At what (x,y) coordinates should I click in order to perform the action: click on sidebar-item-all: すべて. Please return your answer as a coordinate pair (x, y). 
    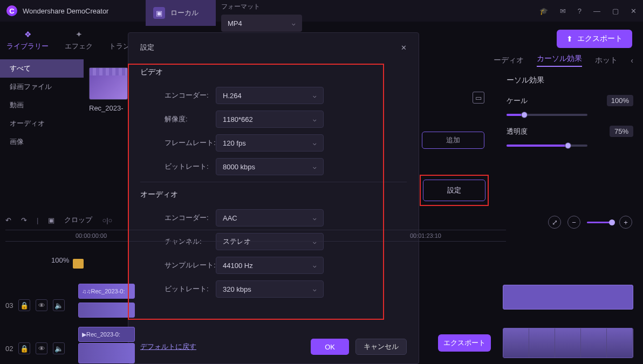
    Looking at the image, I should click on (42, 68).